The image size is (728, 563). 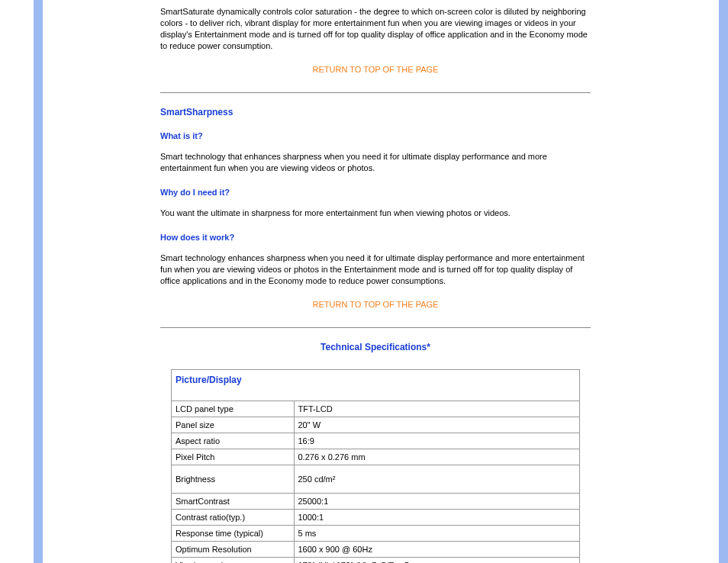 What do you see at coordinates (234, 502) in the screenshot?
I see `spec-label: SmartContrast` at bounding box center [234, 502].